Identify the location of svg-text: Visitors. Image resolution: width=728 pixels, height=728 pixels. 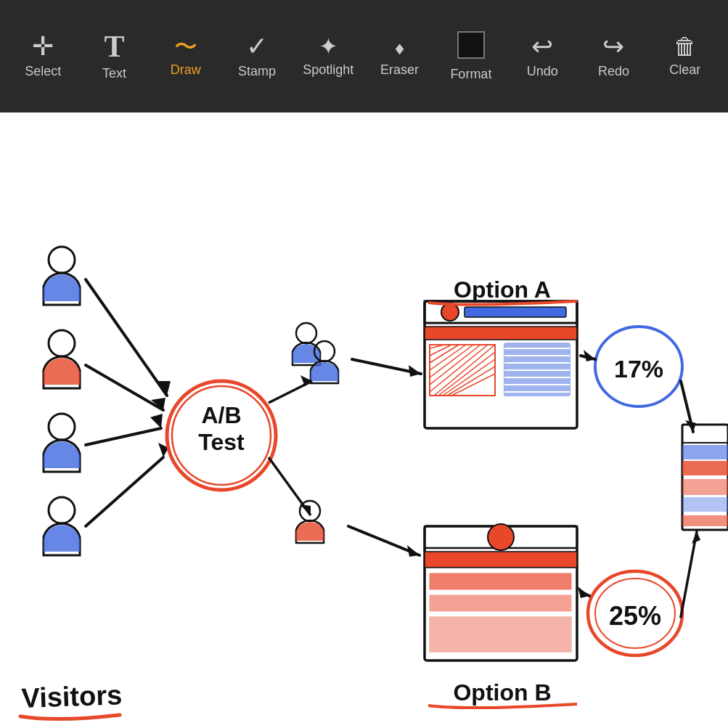
(72, 697).